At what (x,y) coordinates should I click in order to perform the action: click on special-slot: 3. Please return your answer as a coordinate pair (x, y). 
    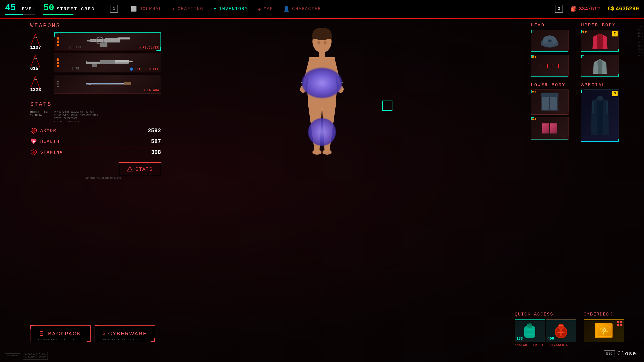
    Looking at the image, I should click on (600, 116).